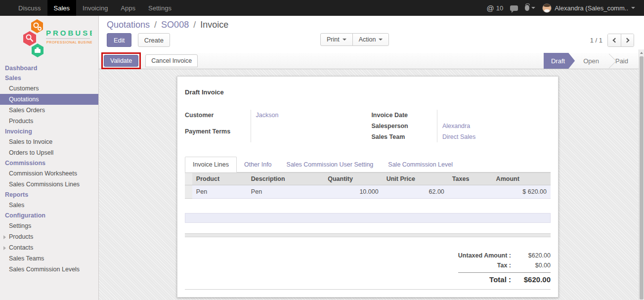 The image size is (644, 300). What do you see at coordinates (353, 179) in the screenshot?
I see `column-quantity: Quantity` at bounding box center [353, 179].